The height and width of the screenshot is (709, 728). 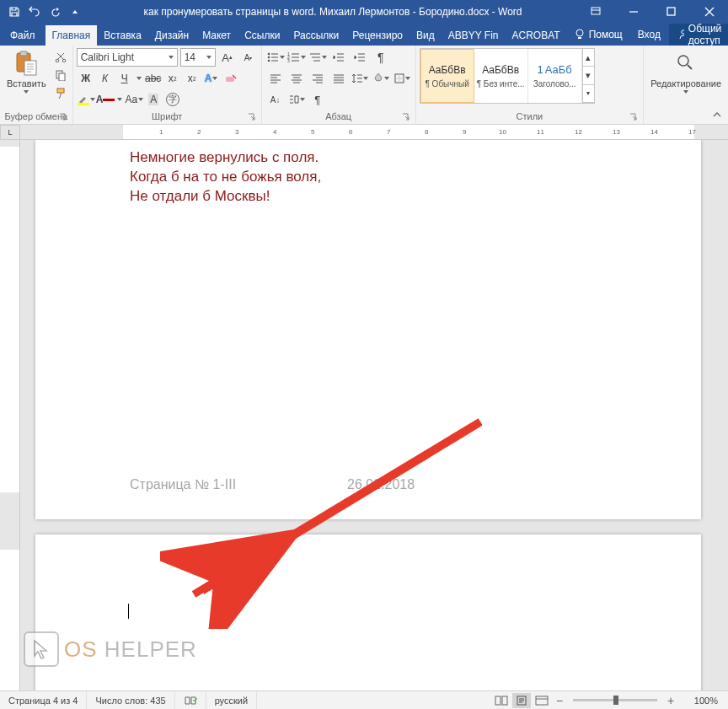 What do you see at coordinates (501, 76) in the screenshot?
I see `style-no-spacing: АаБбВв ¶ Без инте...` at bounding box center [501, 76].